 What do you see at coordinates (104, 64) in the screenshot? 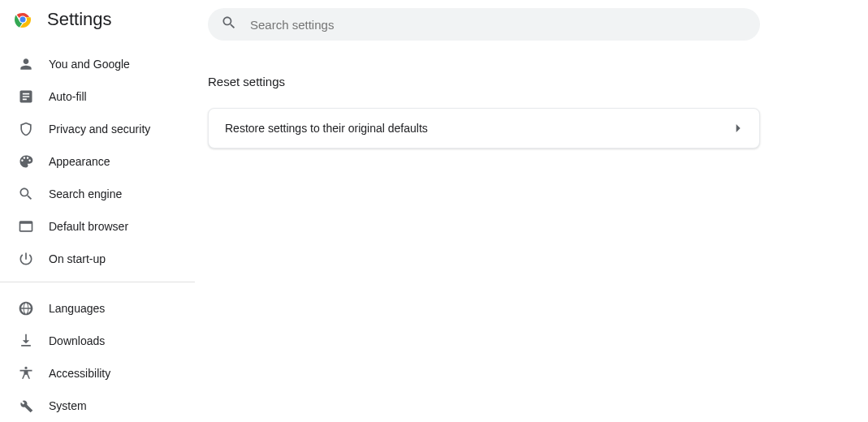
I see `sidebar-item-you-and-google: You and Google` at bounding box center [104, 64].